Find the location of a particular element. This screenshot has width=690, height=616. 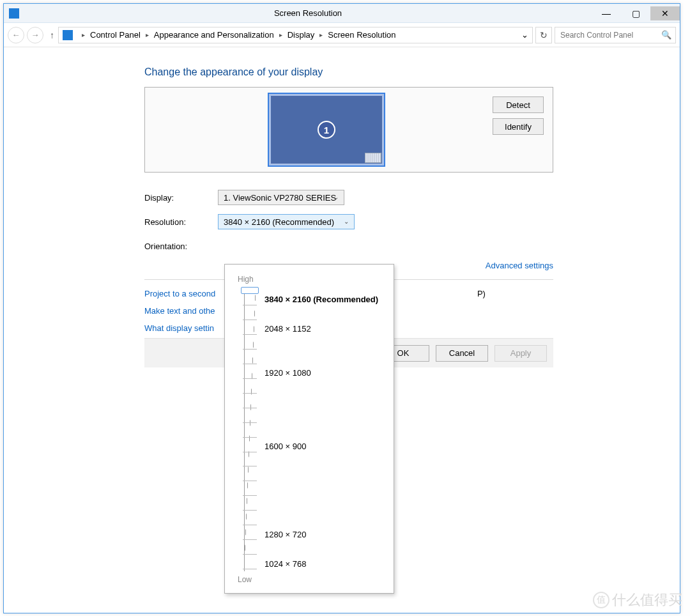

resolution-option: 3840 × 2160 (Recommended) is located at coordinates (321, 299).